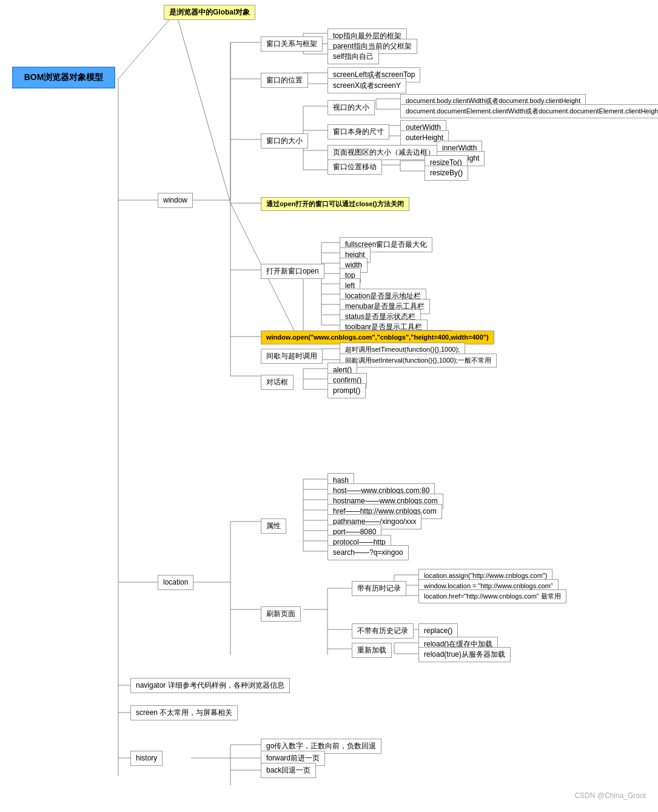 This screenshot has width=658, height=812. I want to click on interval-node: 间歇与超时调用, so click(292, 357).